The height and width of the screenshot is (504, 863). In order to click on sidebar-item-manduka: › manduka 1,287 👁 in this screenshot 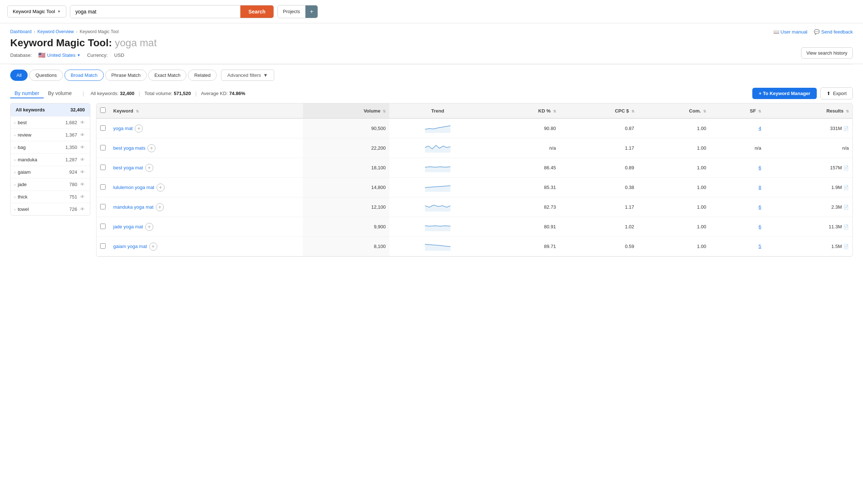, I will do `click(50, 160)`.